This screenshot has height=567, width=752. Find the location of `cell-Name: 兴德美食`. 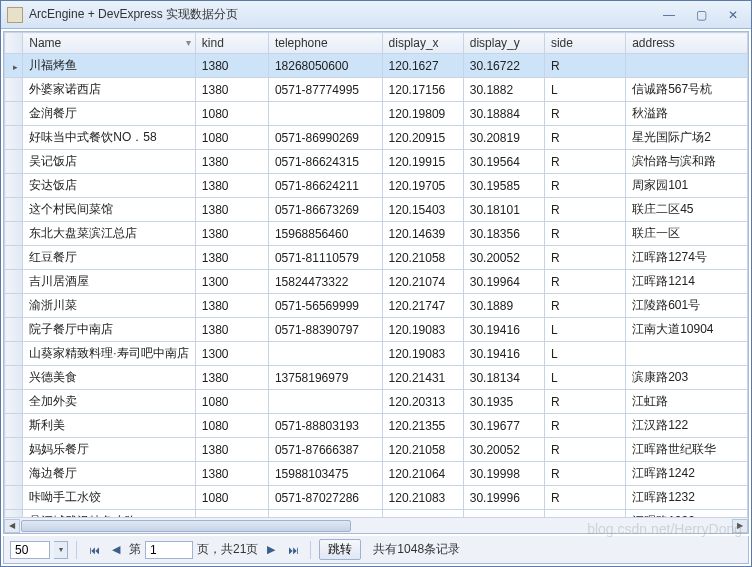

cell-Name: 兴德美食 is located at coordinates (110, 378).